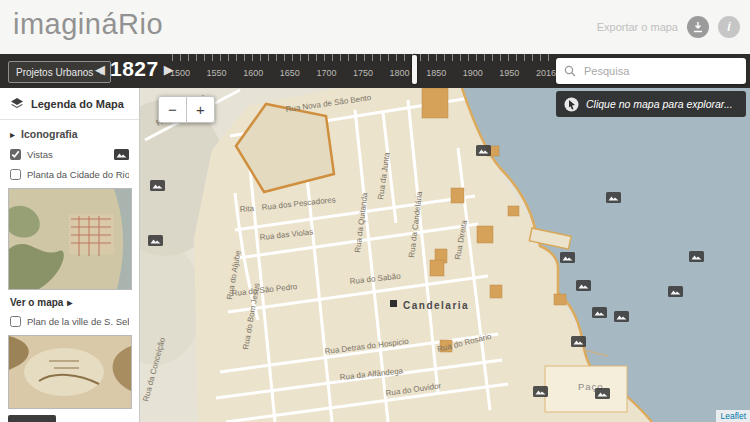 The image size is (750, 422). Describe the element at coordinates (16, 322) in the screenshot. I see `plan-ville-checkbox` at that location.